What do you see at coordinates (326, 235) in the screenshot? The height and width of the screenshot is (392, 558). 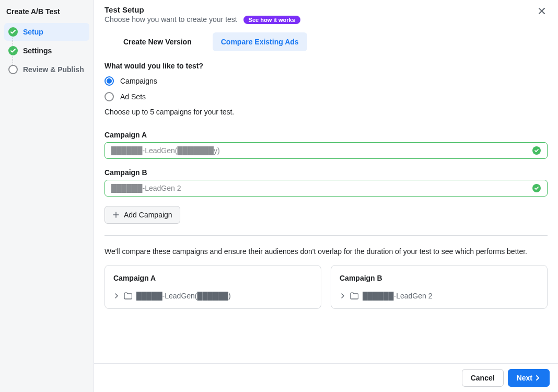 I see `divider` at bounding box center [326, 235].